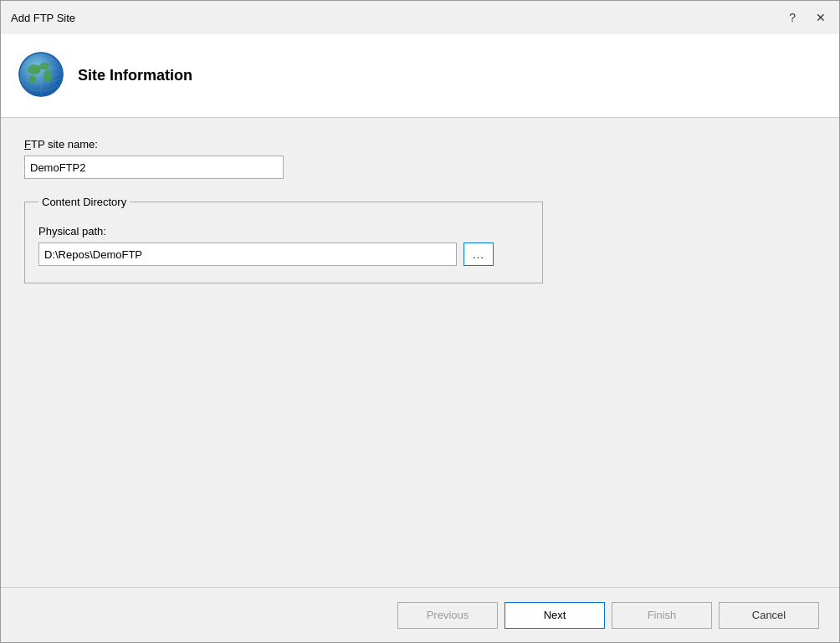  What do you see at coordinates (248, 254) in the screenshot?
I see `physical-path-input` at bounding box center [248, 254].